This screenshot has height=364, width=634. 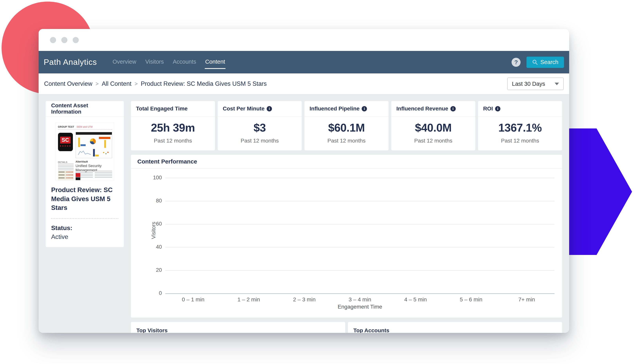 What do you see at coordinates (360, 307) in the screenshot?
I see `x-axis-label: Engagement Time` at bounding box center [360, 307].